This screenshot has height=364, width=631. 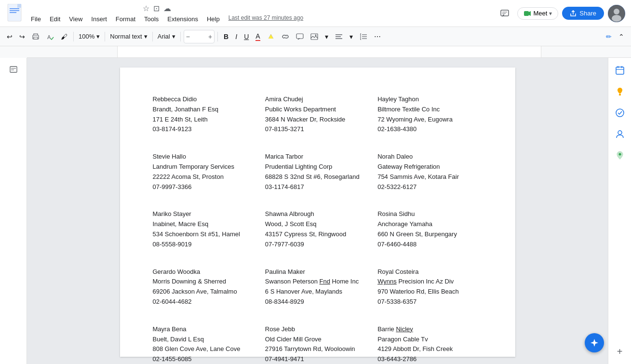 What do you see at coordinates (363, 37) in the screenshot?
I see `line-spacing-button` at bounding box center [363, 37].